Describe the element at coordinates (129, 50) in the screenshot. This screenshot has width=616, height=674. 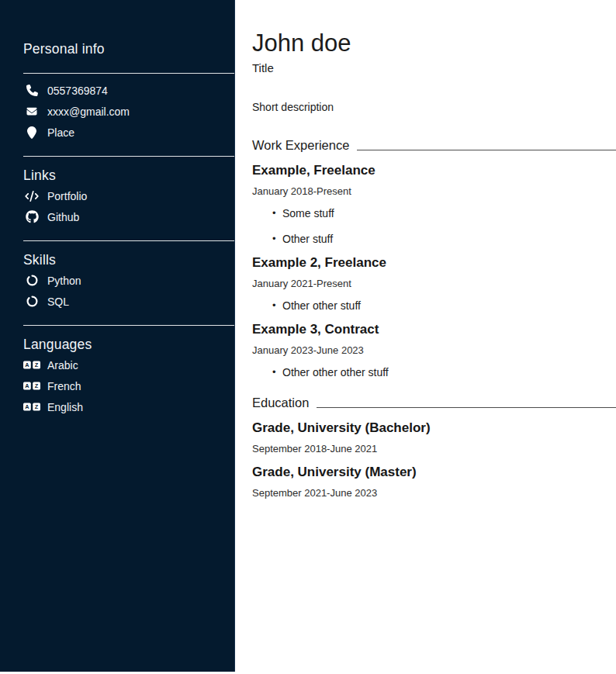
I see `personal-info-heading: Personal info` at that location.